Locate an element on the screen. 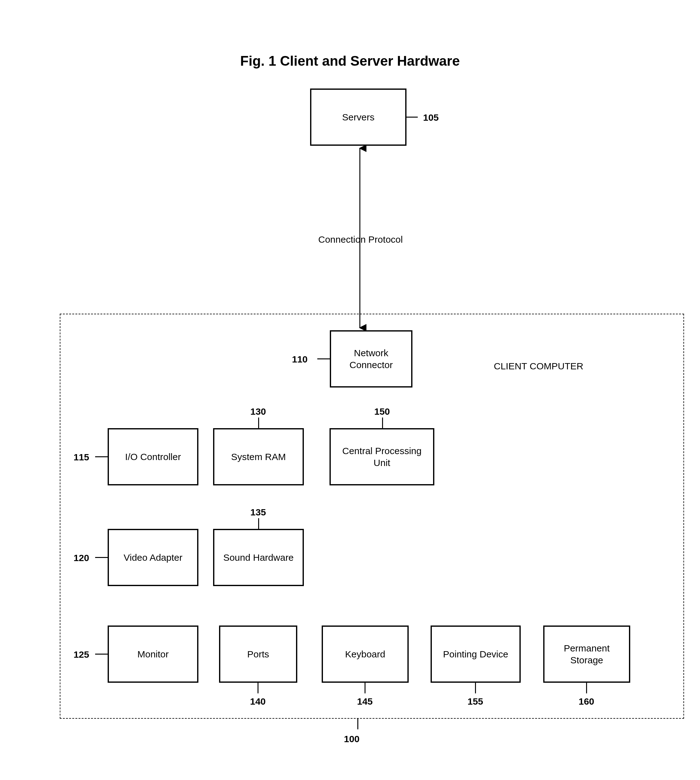 This screenshot has height=780, width=700. ref-system-ram: 130 is located at coordinates (258, 411).